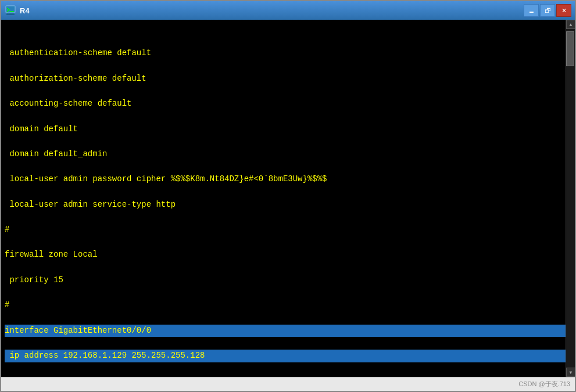  What do you see at coordinates (288, 179) in the screenshot?
I see `terminal-line: local-user admin password cipher %$%$K8m…` at bounding box center [288, 179].